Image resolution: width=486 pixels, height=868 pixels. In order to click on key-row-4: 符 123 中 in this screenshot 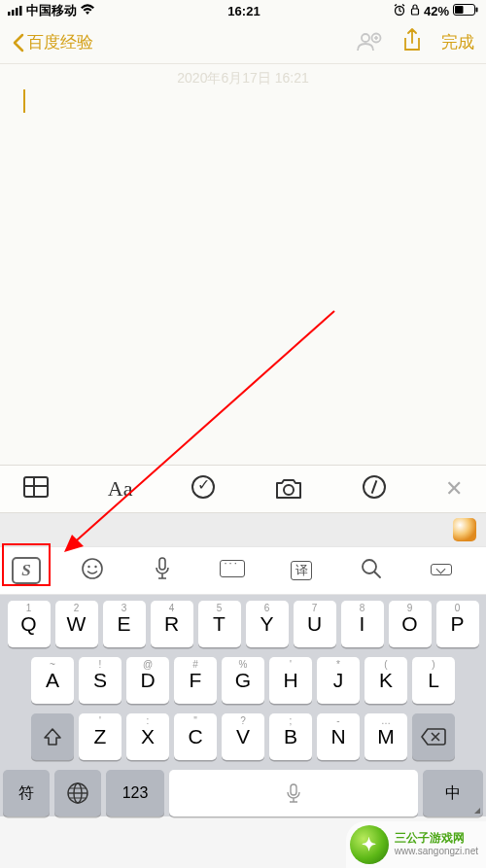, I will do `click(243, 793)`.